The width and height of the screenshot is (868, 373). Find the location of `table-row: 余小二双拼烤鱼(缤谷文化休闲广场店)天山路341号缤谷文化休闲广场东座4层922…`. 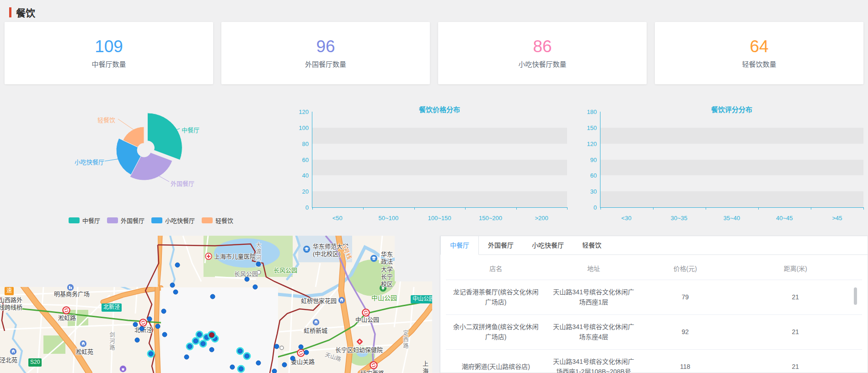

table-row: 余小二双拼烤鱼(缤谷文化休闲广场店)天山路341号缤谷文化休闲广场东座4层922… is located at coordinates (654, 332).